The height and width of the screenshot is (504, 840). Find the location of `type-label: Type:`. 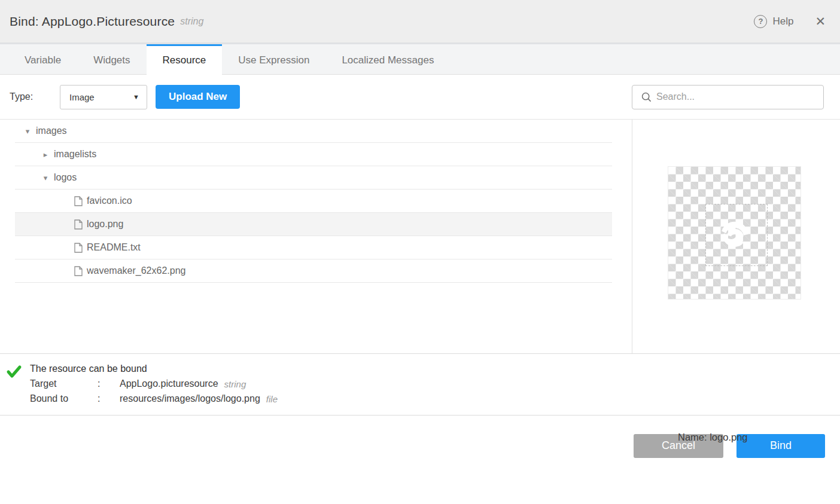

type-label: Type: is located at coordinates (35, 97).